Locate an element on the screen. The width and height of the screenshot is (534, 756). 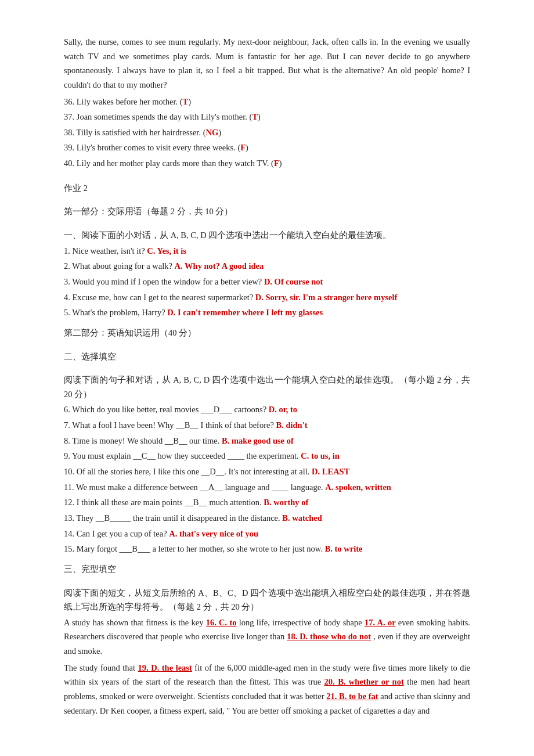
q12-answer: B. worthy of is located at coordinates (286, 502).